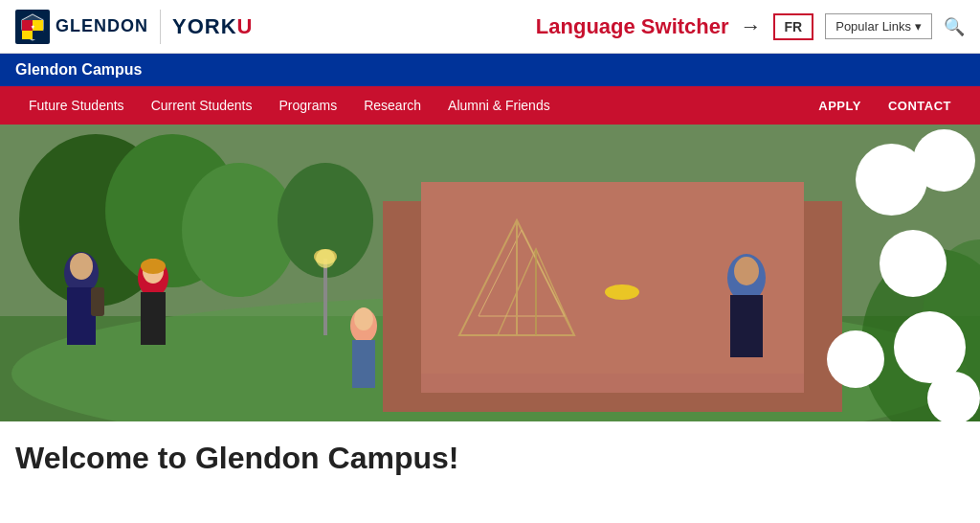  I want to click on nav-research: Research, so click(392, 105).